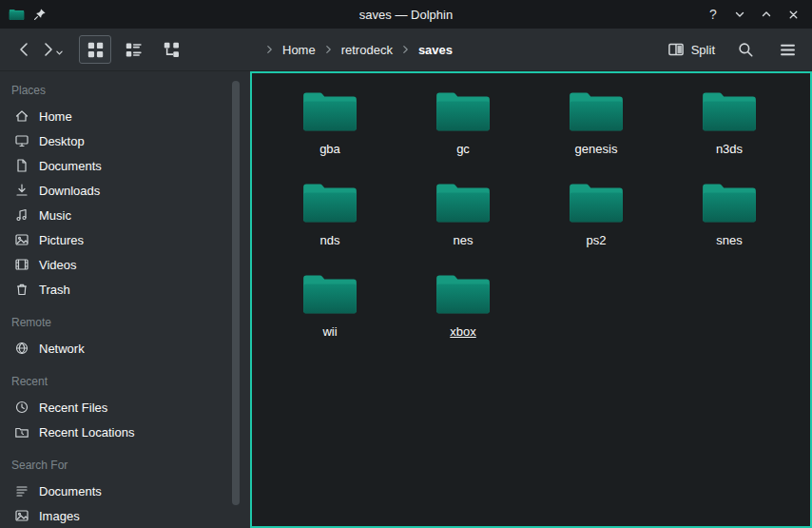 The height and width of the screenshot is (528, 812). I want to click on download-icon, so click(22, 190).